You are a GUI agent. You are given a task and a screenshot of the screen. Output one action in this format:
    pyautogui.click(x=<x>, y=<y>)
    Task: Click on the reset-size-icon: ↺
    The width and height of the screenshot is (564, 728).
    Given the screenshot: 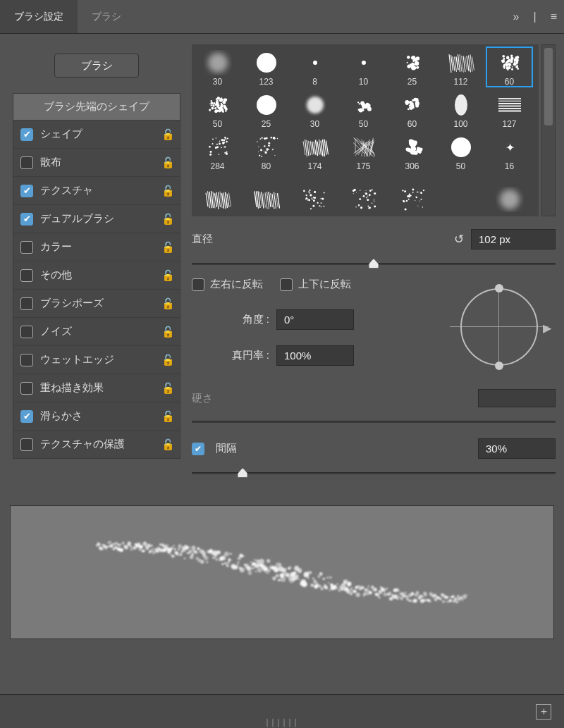 What is the action you would take?
    pyautogui.click(x=459, y=240)
    